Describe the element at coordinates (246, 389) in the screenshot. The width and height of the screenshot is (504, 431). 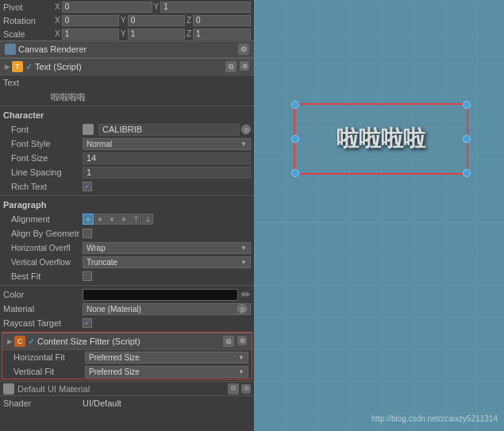
I see `default-ui-gear-icon: ⚙` at that location.